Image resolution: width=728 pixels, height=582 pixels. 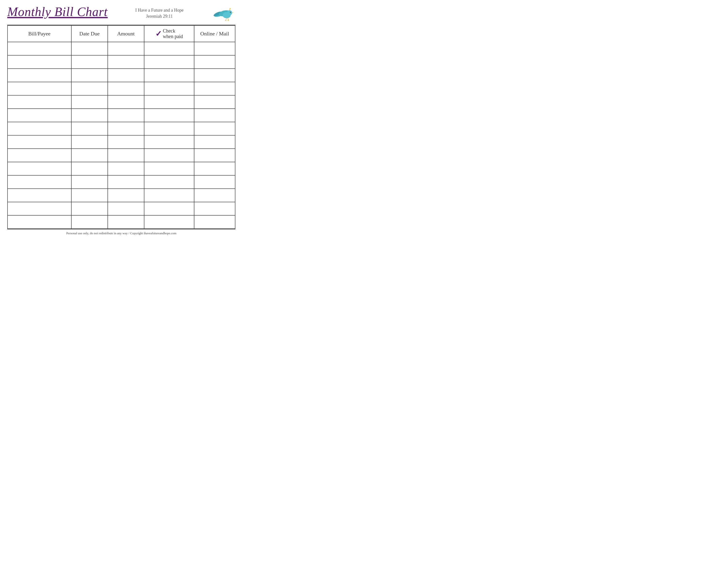 What do you see at coordinates (39, 34) in the screenshot?
I see `col-header-bill: Bill/Payee` at bounding box center [39, 34].